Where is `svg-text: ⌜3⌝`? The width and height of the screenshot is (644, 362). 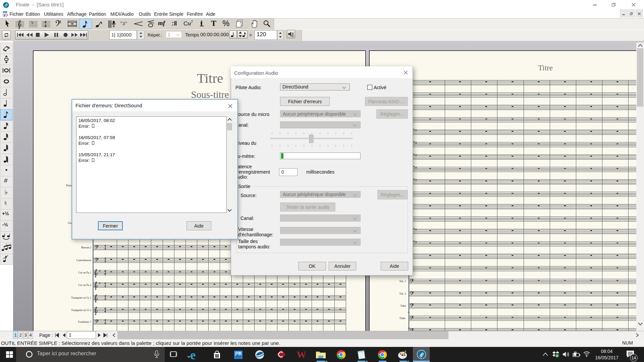 svg-text: ⌜3⌝ is located at coordinates (123, 23).